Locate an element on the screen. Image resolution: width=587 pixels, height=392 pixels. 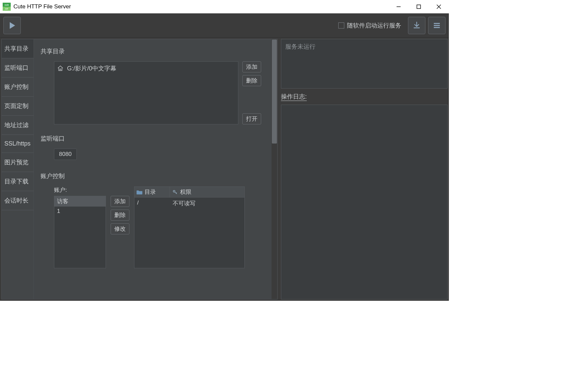
share-section-title: 共享目录 is located at coordinates (155, 51).